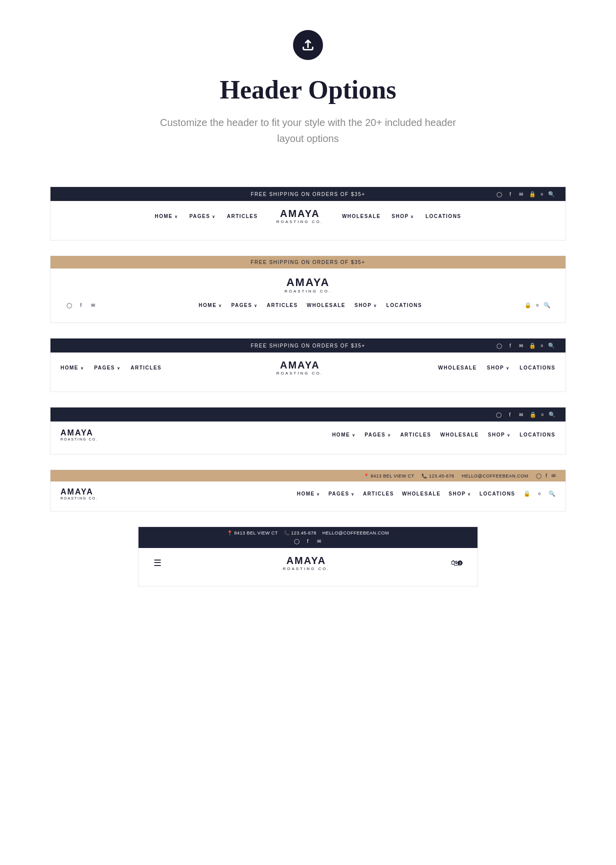 This screenshot has width=616, height=865. Describe the element at coordinates (510, 414) in the screenshot. I see `social-icons-4: ◯ f ✉` at that location.